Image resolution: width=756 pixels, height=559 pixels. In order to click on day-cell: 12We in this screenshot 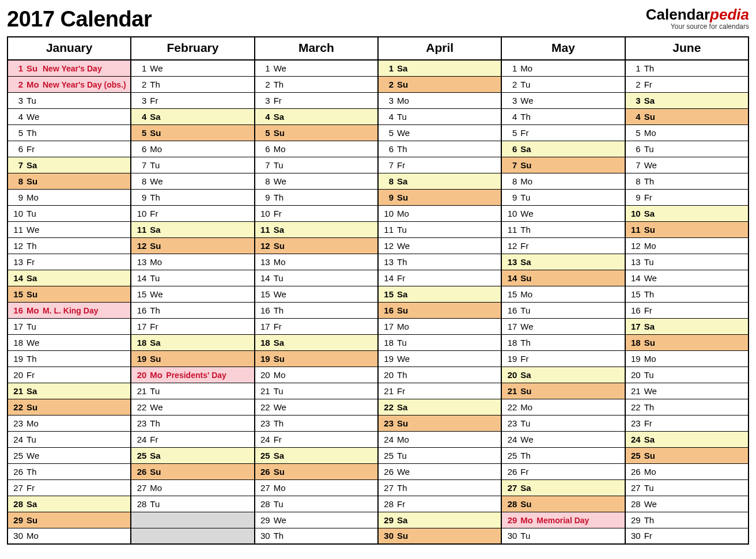, I will do `click(440, 245)`.